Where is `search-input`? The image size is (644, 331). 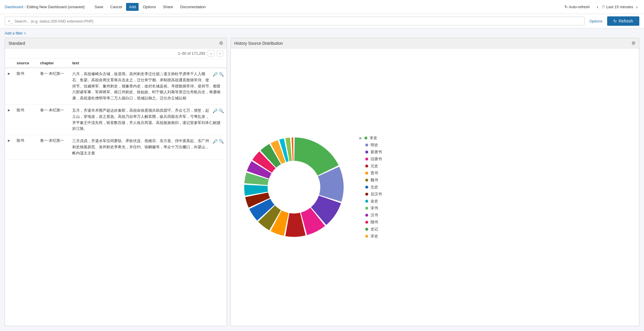 search-input is located at coordinates (298, 21).